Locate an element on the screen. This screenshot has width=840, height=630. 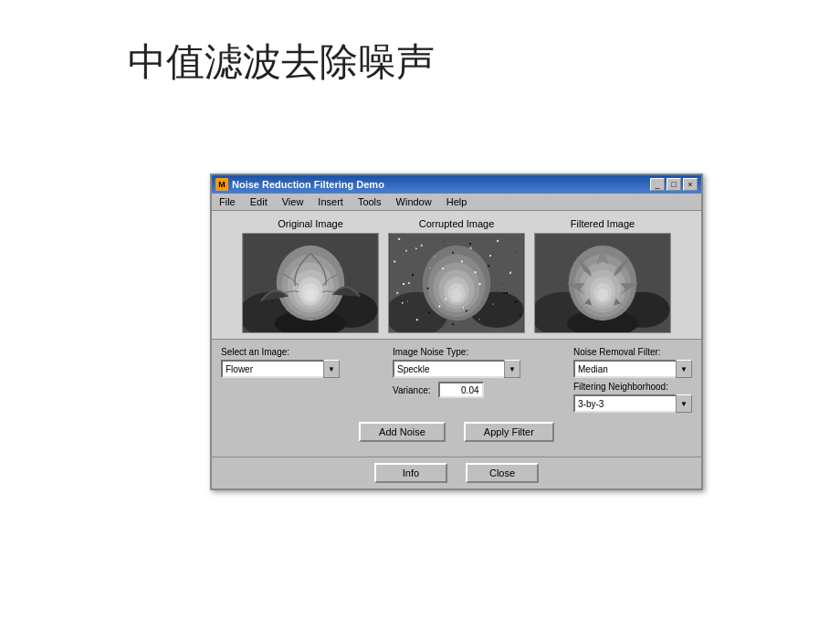
select-image-dropdown: Flower Cameraman Rice is located at coordinates (280, 369).